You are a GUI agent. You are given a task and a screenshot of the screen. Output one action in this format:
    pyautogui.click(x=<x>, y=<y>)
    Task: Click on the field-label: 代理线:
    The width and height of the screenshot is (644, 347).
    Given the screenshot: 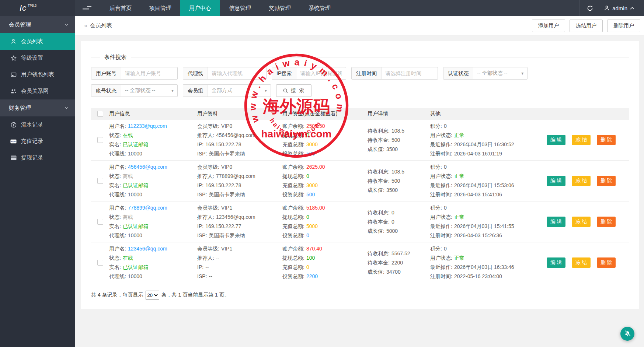 What is the action you would take?
    pyautogui.click(x=118, y=276)
    